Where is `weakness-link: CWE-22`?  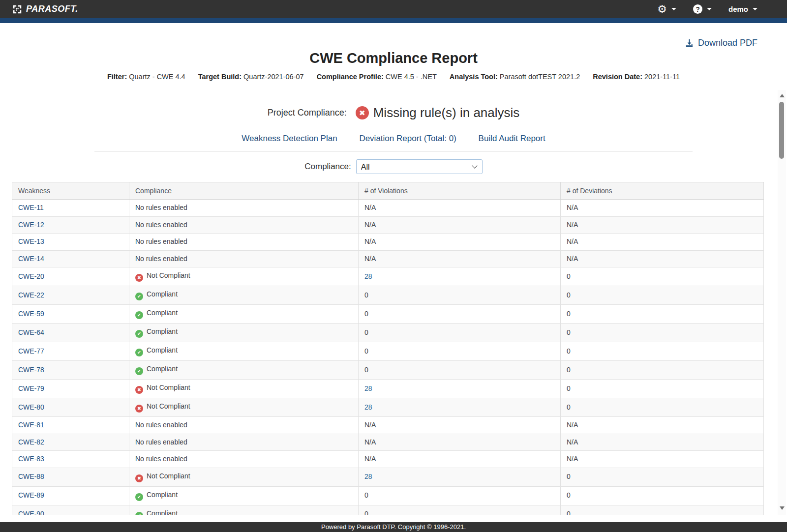
weakness-link: CWE-22 is located at coordinates (31, 295).